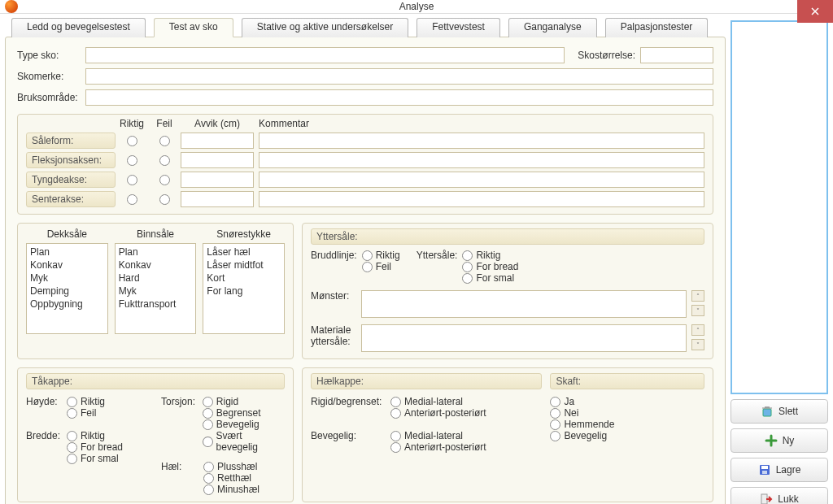 This screenshot has height=504, width=833. I want to click on bredde-riktig-radio: Riktig, so click(94, 436).